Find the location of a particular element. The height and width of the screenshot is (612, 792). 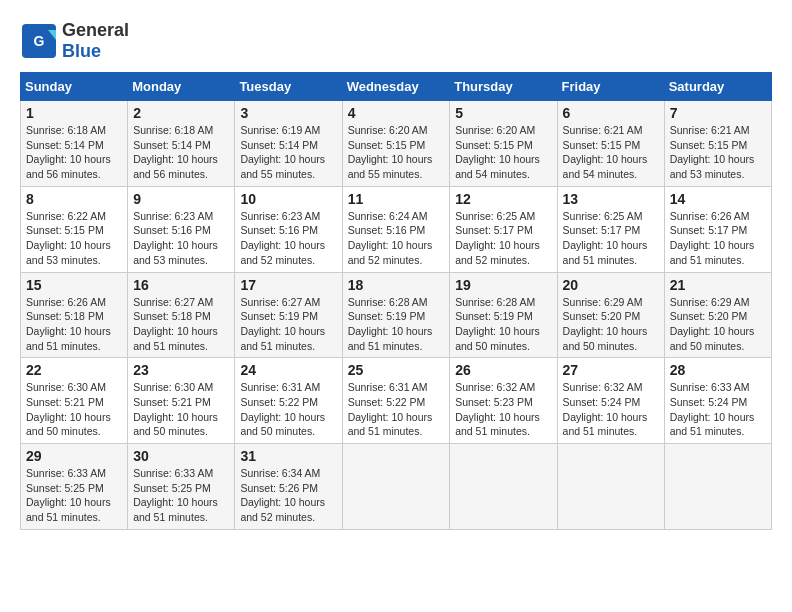

day-number: 25 is located at coordinates (396, 370).